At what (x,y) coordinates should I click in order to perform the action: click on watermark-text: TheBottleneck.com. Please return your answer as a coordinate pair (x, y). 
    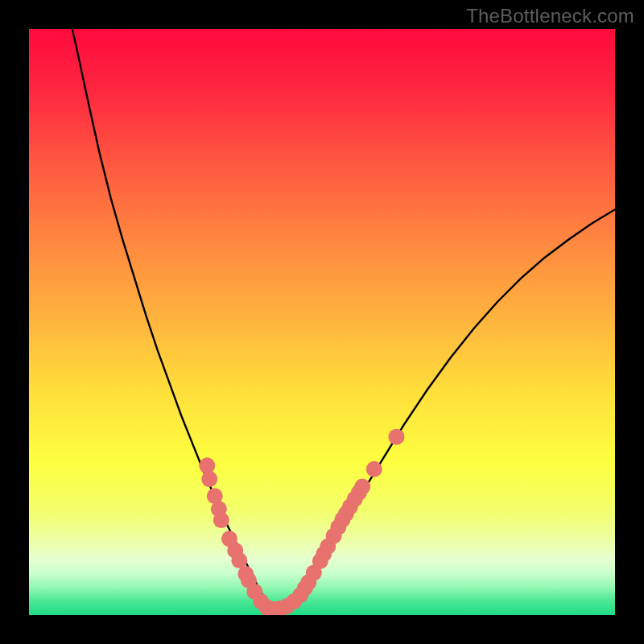
    Looking at the image, I should click on (551, 16).